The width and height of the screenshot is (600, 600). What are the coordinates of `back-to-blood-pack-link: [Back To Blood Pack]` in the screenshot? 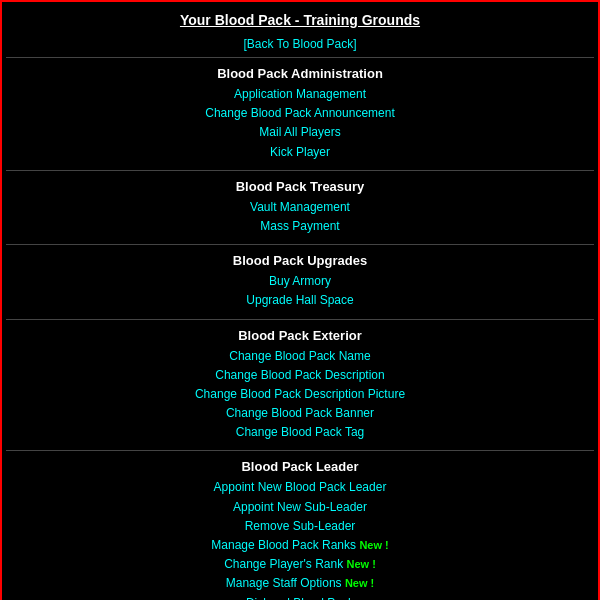 It's located at (300, 44).